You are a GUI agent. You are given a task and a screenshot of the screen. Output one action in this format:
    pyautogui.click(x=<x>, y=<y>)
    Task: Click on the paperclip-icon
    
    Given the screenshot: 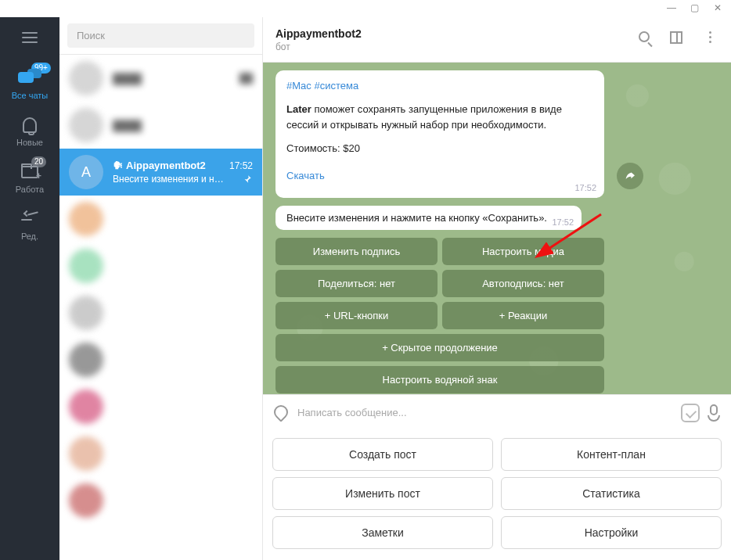 What is the action you would take?
    pyautogui.click(x=280, y=411)
    